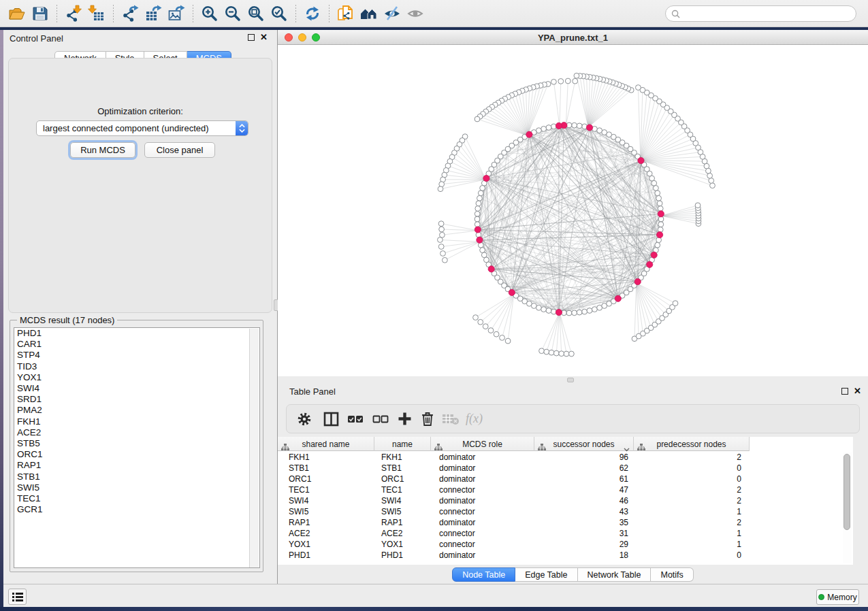 Image resolution: width=868 pixels, height=611 pixels. Describe the element at coordinates (137, 422) in the screenshot. I see `mcds-result-item: FKH1` at that location.